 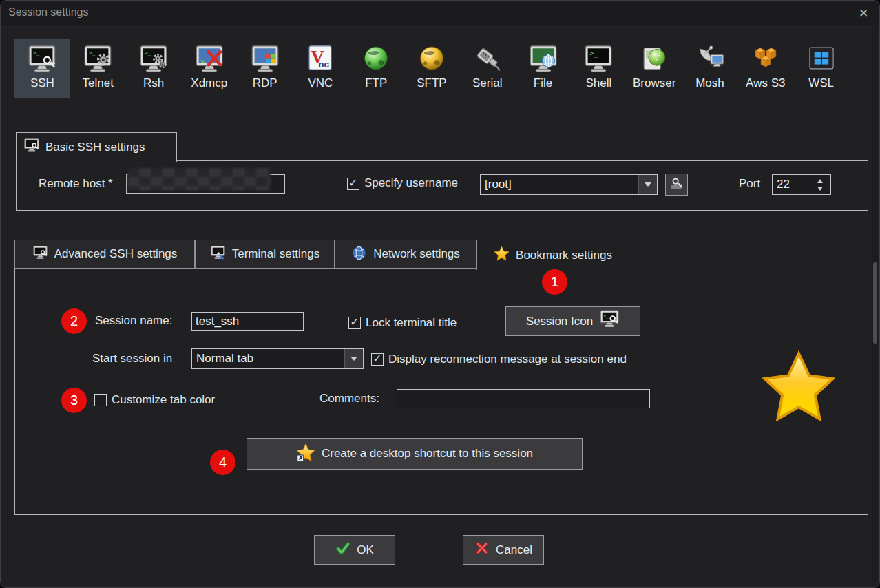 What do you see at coordinates (766, 83) in the screenshot?
I see `session-type-label: Aws S3` at bounding box center [766, 83].